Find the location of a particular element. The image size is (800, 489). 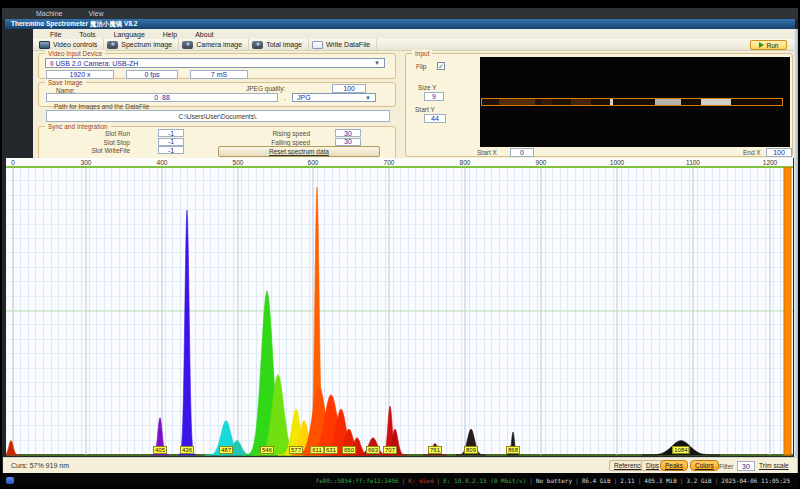

app-menubar: FileToolsLanguageHelpAbout is located at coordinates (414, 34).